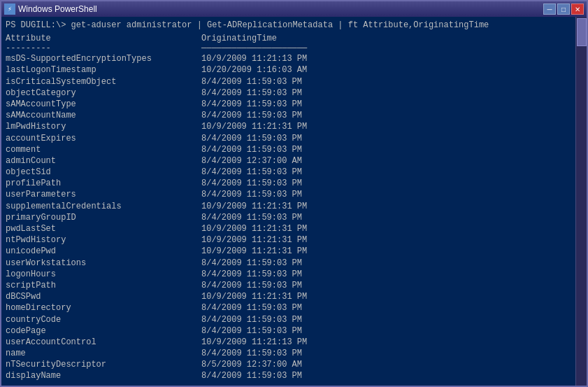 Image resolution: width=588 pixels, height=387 pixels. I want to click on table-row: isCriticalSystemObject8/4/2009 11:59:03 …, so click(288, 82).